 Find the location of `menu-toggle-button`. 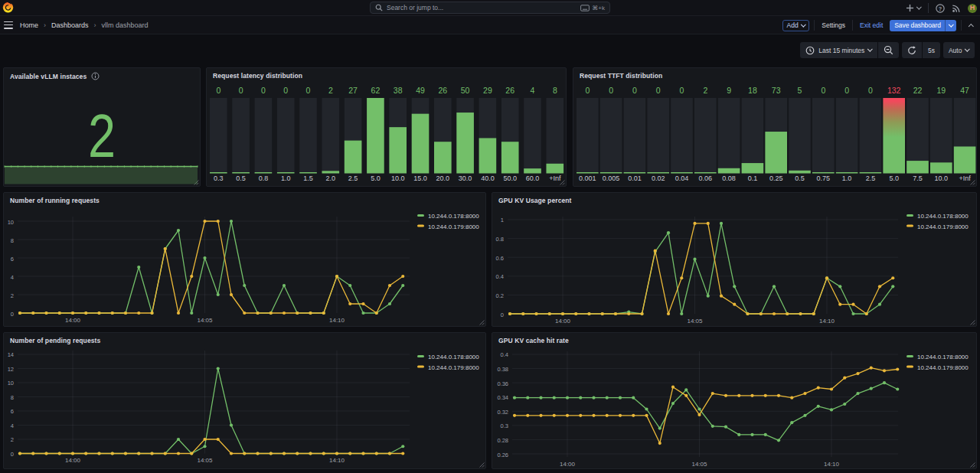

menu-toggle-button is located at coordinates (8, 25).